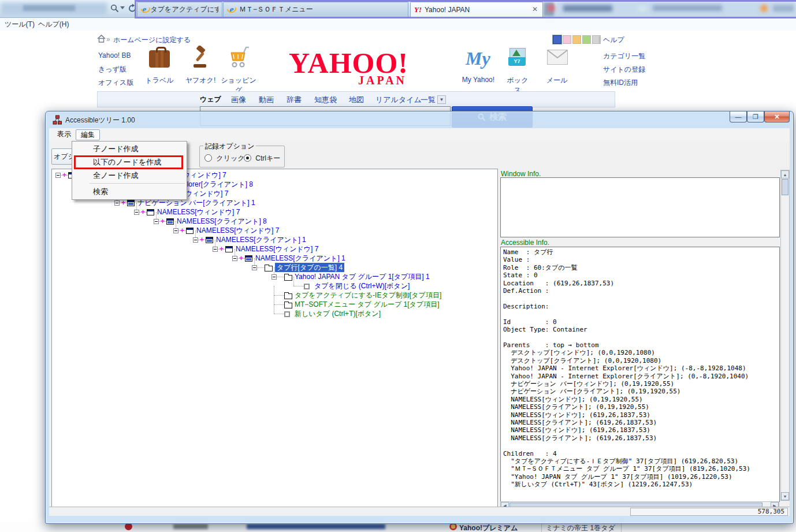 Image resolution: width=796 pixels, height=532 pixels. I want to click on premium-link: Yahoo!プレミアム, so click(489, 528).